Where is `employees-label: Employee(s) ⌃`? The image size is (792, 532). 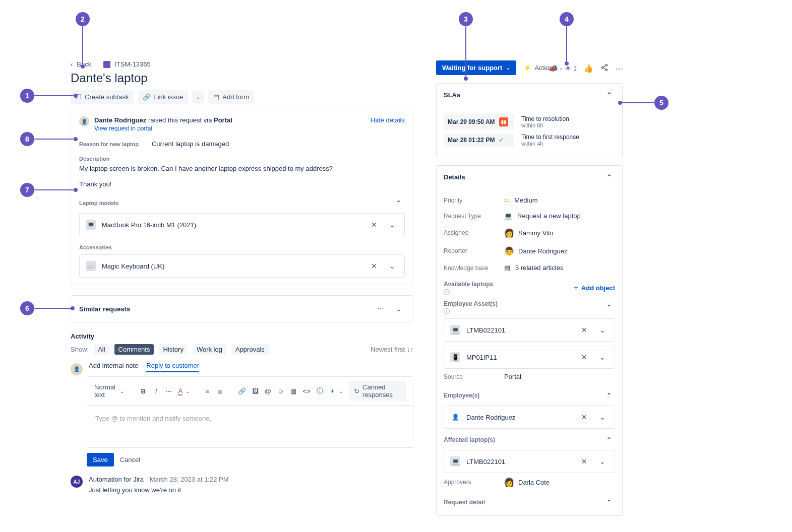
employees-label: Employee(s) ⌃ is located at coordinates (529, 395).